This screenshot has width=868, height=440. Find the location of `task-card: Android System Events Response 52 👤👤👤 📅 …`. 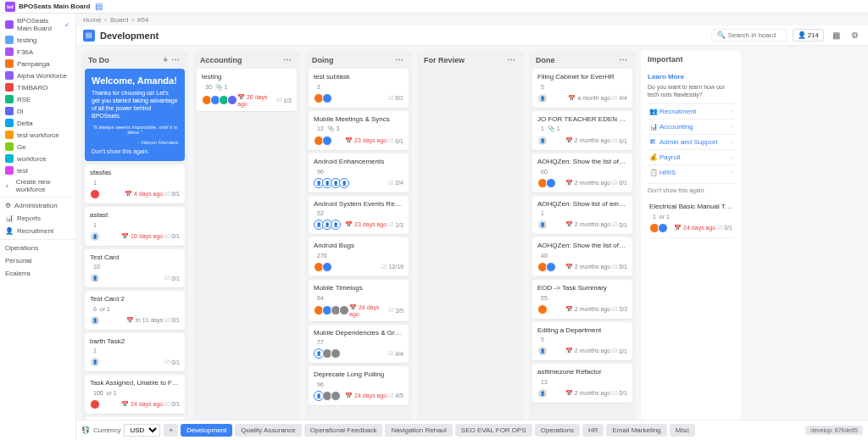

task-card: Android System Events Response 52 👤👤👤 📅 … is located at coordinates (359, 215).